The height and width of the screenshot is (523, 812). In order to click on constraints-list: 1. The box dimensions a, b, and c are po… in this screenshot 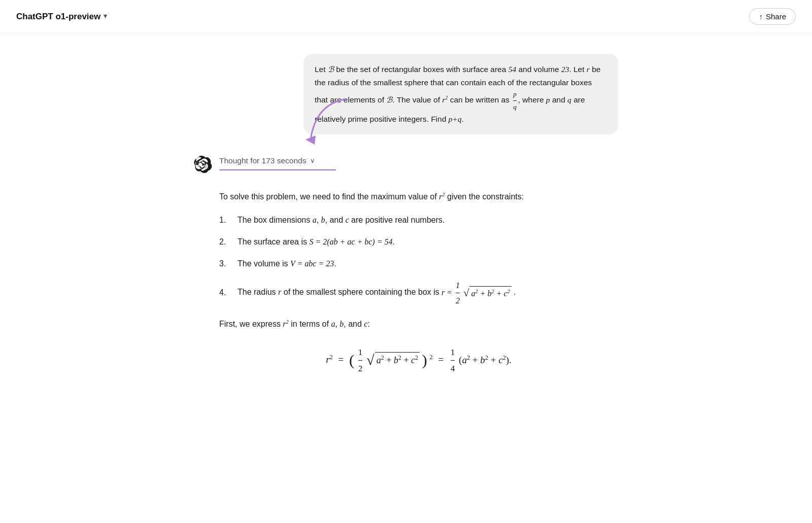, I will do `click(419, 261)`.